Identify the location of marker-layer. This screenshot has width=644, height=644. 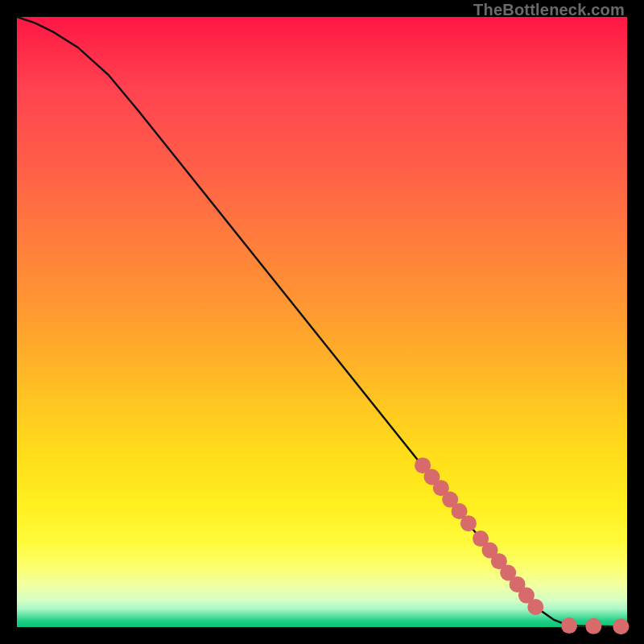
(522, 546).